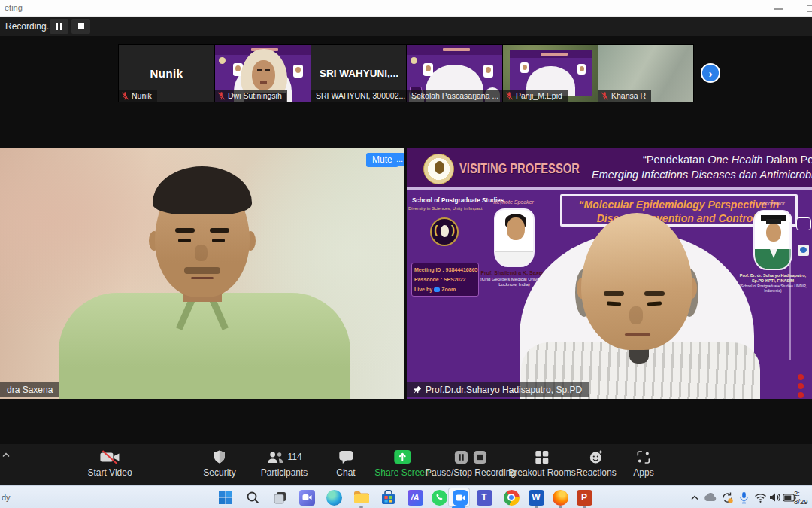 The width and height of the screenshot is (812, 508). What do you see at coordinates (727, 497) in the screenshot?
I see `sync-tray-button` at bounding box center [727, 497].